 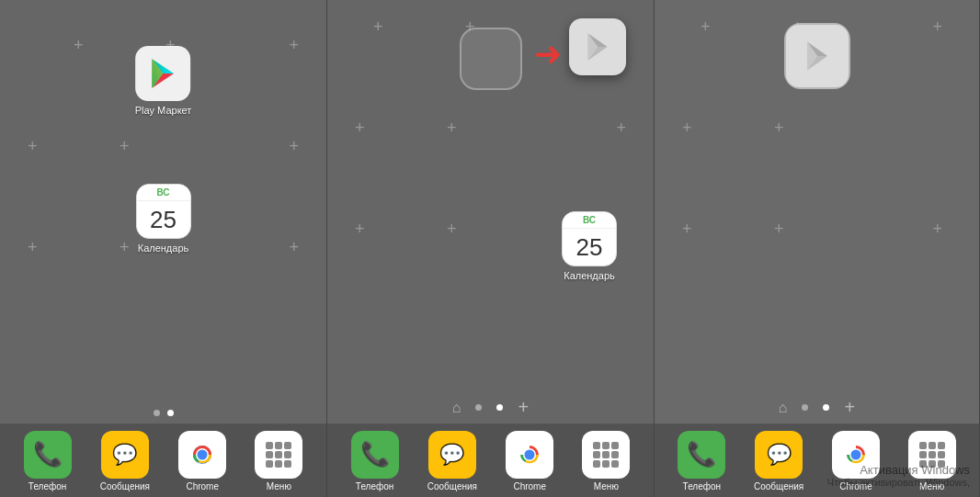 What do you see at coordinates (164, 110) in the screenshot?
I see `play-market-label: Play Маркет` at bounding box center [164, 110].